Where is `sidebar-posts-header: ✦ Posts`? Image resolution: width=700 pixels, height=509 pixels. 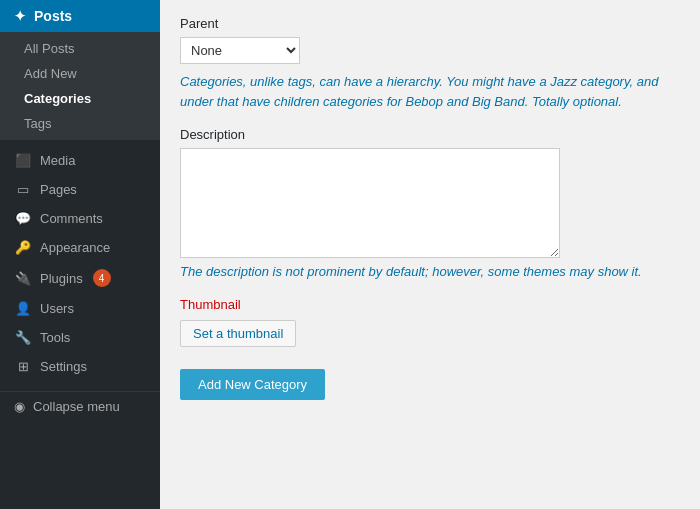 sidebar-posts-header: ✦ Posts is located at coordinates (80, 16).